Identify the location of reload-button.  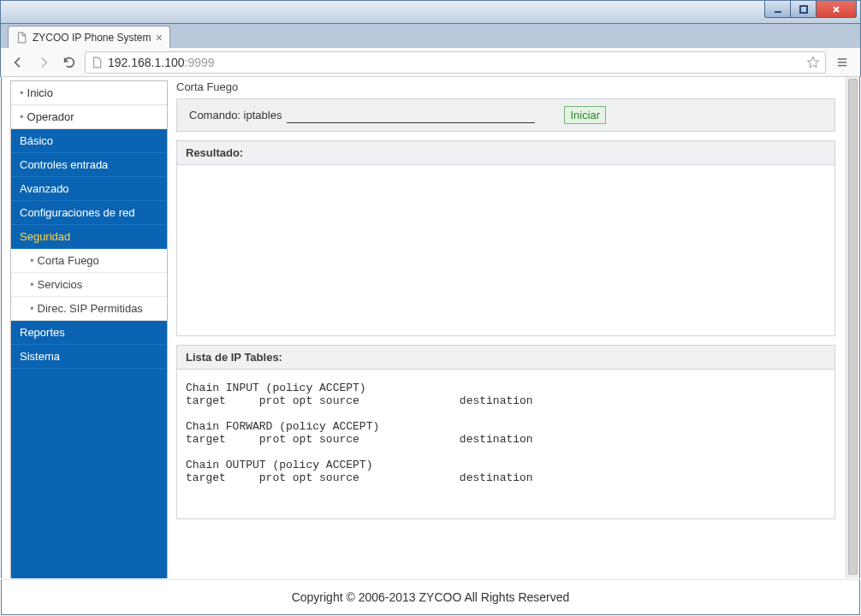
(69, 62).